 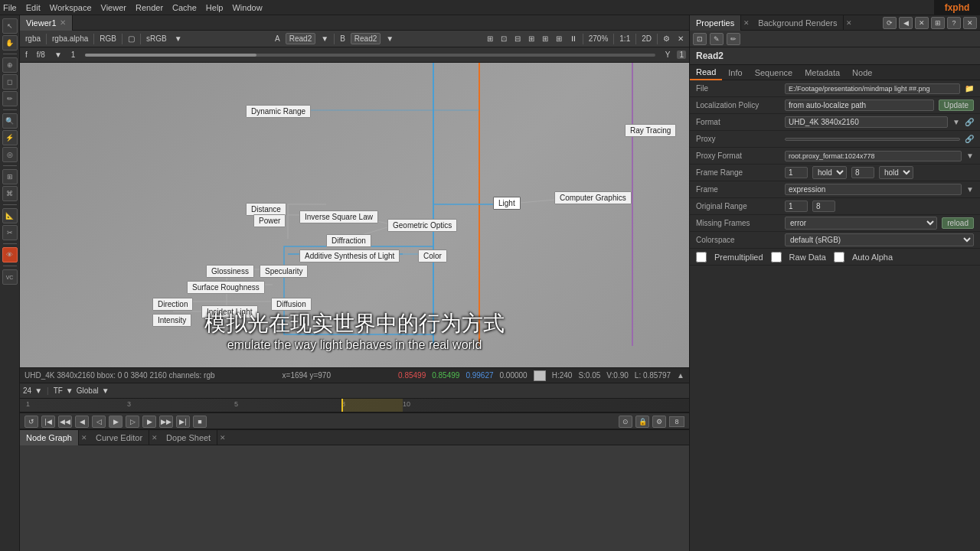 I want to click on pt-icon-1: ⊡, so click(x=700, y=39).